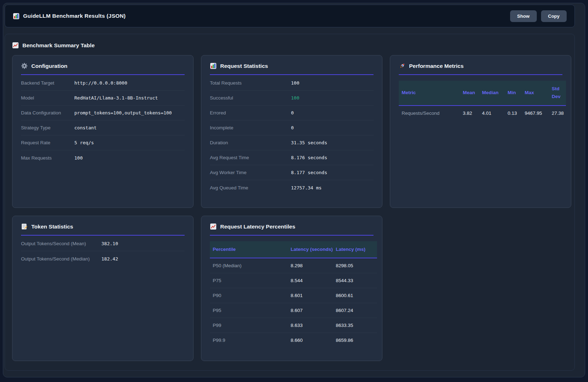 This screenshot has height=382, width=588. Describe the element at coordinates (495, 93) in the screenshot. I see `column-header-median: Median` at that location.